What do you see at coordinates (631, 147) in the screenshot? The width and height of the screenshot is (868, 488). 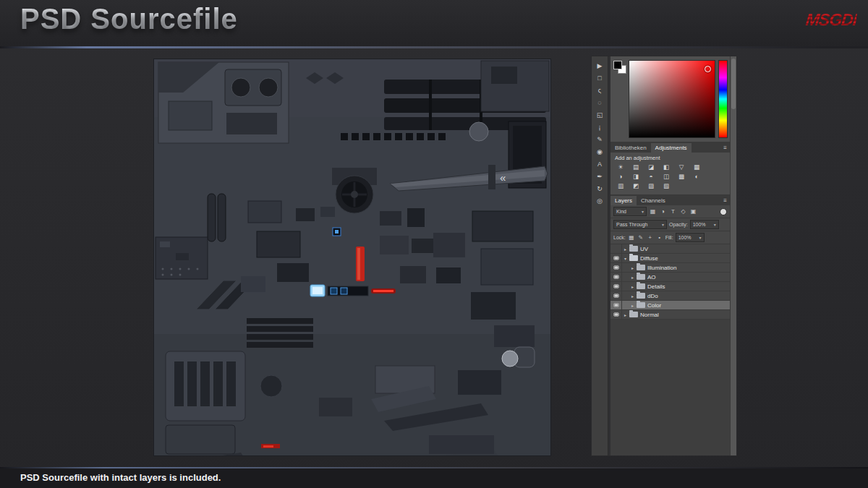 I see `tab-libraries: Bibliotheken` at bounding box center [631, 147].